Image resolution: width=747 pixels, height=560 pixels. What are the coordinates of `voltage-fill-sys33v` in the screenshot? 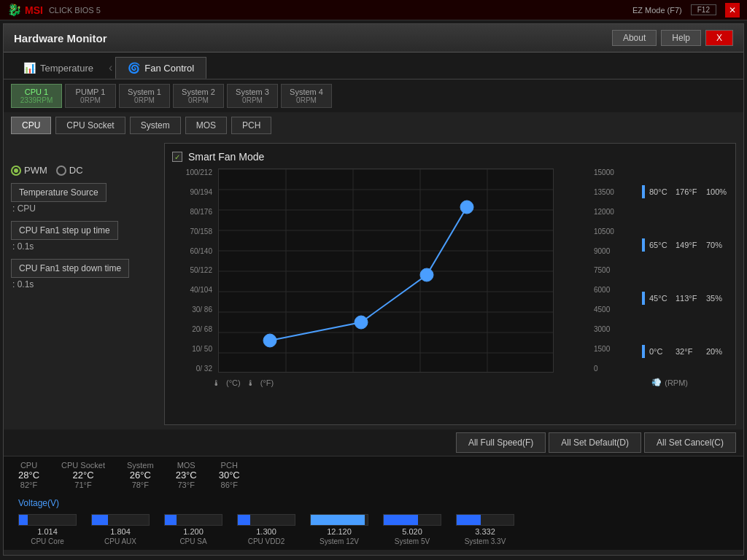 It's located at (468, 520).